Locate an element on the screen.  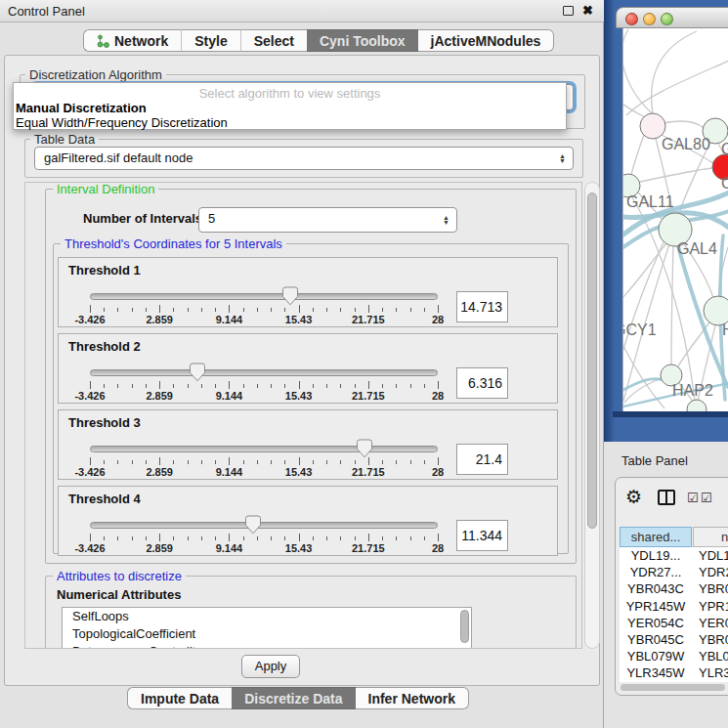
column-header-shared-name: shared... is located at coordinates (656, 537).